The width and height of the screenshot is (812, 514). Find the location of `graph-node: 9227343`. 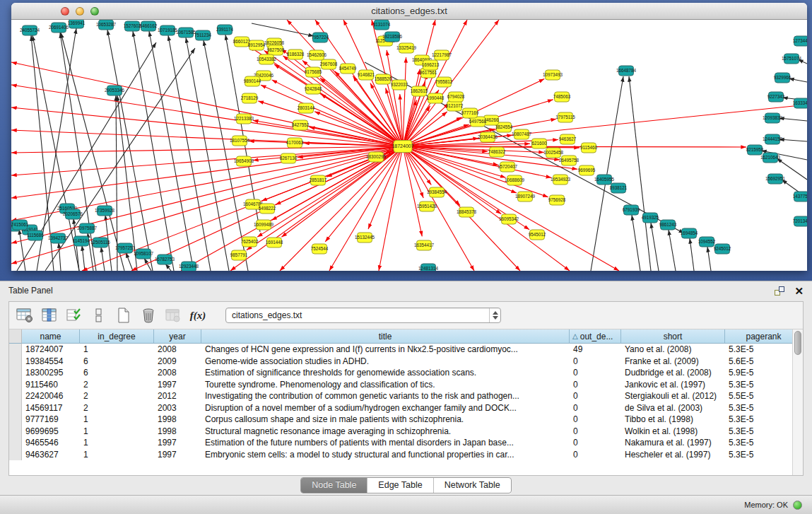

graph-node: 9227343 is located at coordinates (776, 97).